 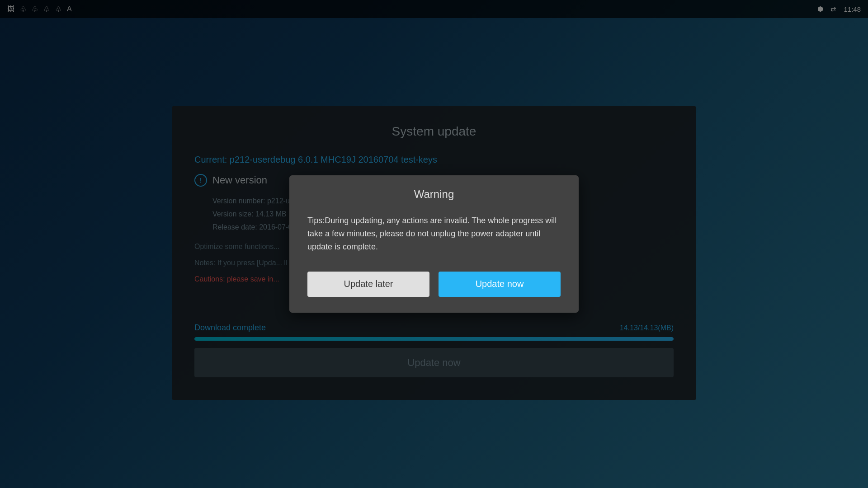 What do you see at coordinates (368, 284) in the screenshot?
I see `update-later-button: Update later` at bounding box center [368, 284].